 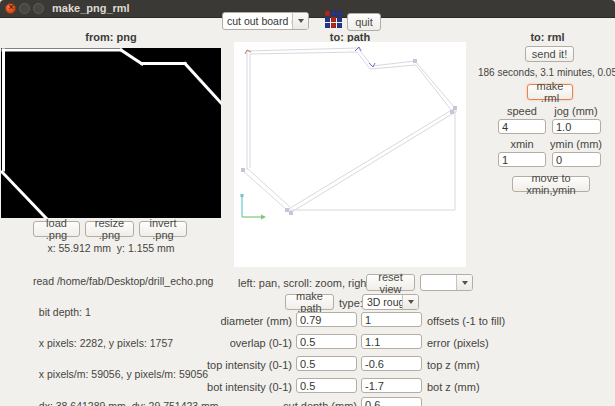 I want to click on path-type-value: 3D rough, so click(x=382, y=302).